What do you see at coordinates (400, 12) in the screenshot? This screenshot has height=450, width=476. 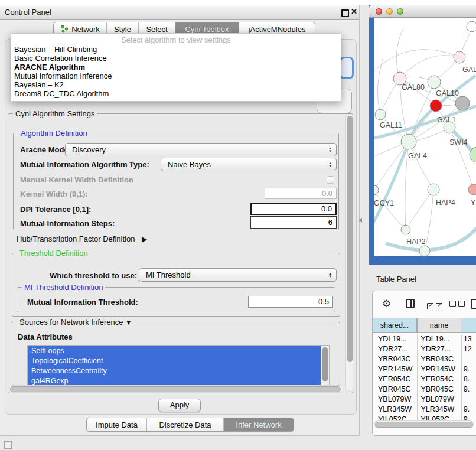 I see `zoom-traffic-light-icon` at bounding box center [400, 12].